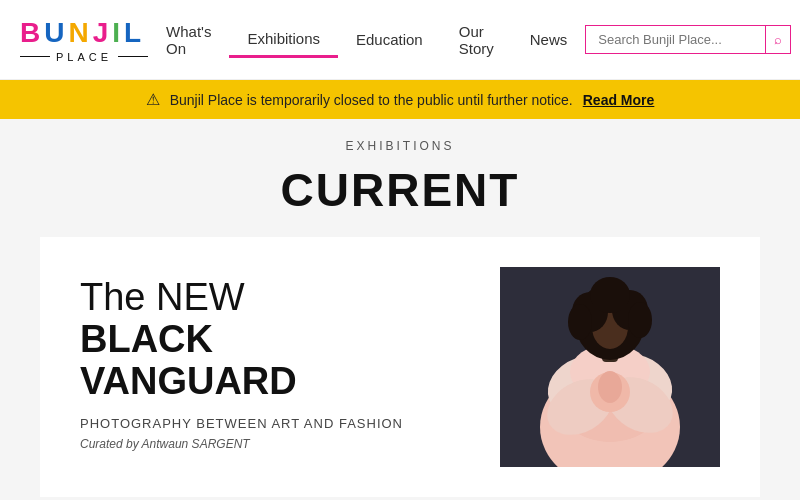 The image size is (800, 500). Describe the element at coordinates (146, 339) in the screenshot. I see `exhibition-title-line2: BLACK` at that location.